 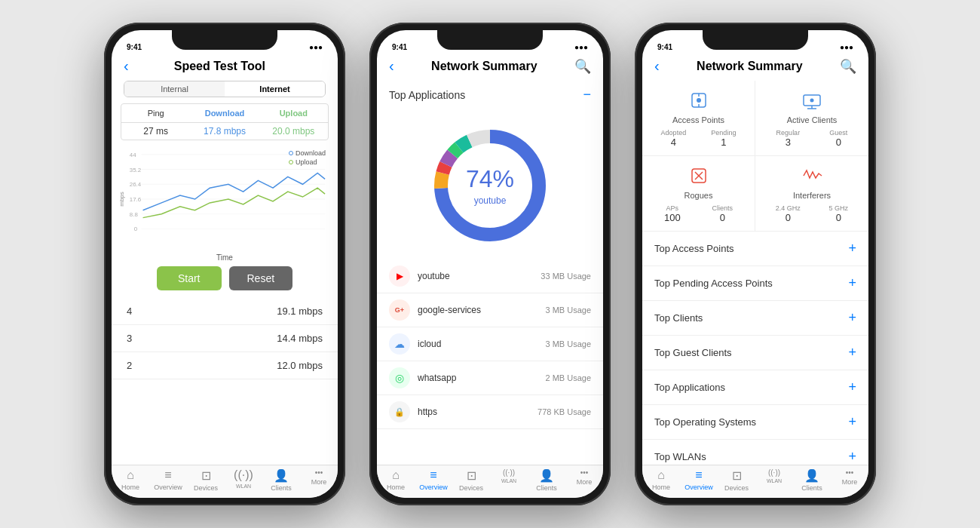 What do you see at coordinates (189, 278) in the screenshot?
I see `start-button: Start` at bounding box center [189, 278].